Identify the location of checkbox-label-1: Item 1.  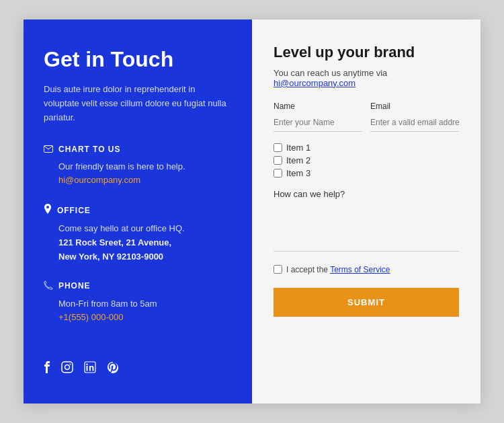
(298, 148).